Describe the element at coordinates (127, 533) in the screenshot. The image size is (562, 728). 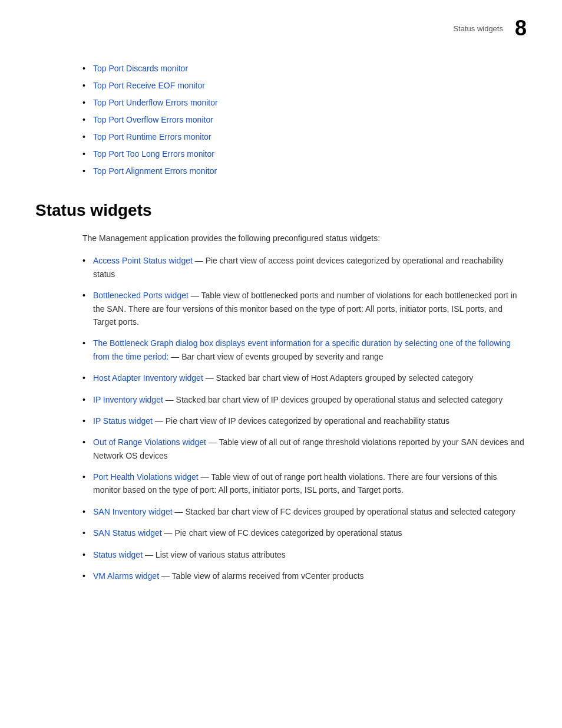
I see `status-widget-link: SAN Status widget` at that location.